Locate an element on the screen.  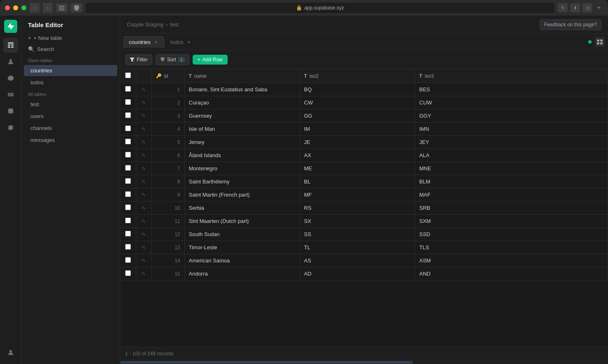
pip-button: ⊡ is located at coordinates (587, 8).